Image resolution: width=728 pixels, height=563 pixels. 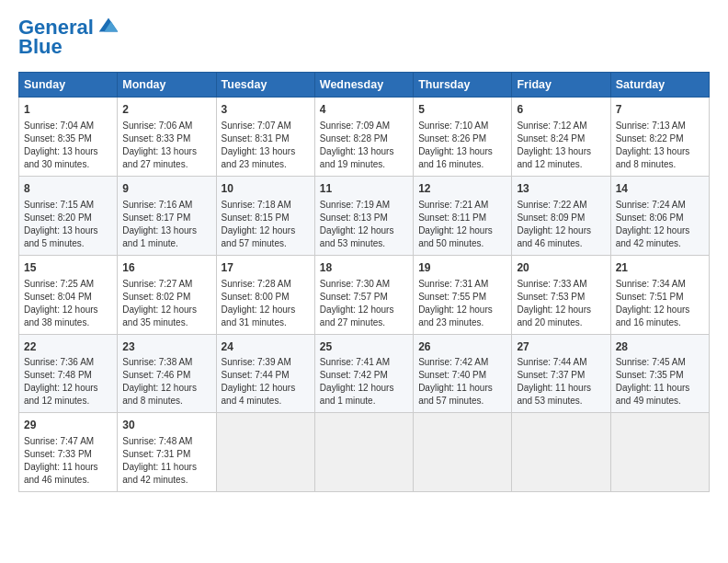 I want to click on day-info-line: Daylight: 11 hours and 49 minutes., so click(x=660, y=395).